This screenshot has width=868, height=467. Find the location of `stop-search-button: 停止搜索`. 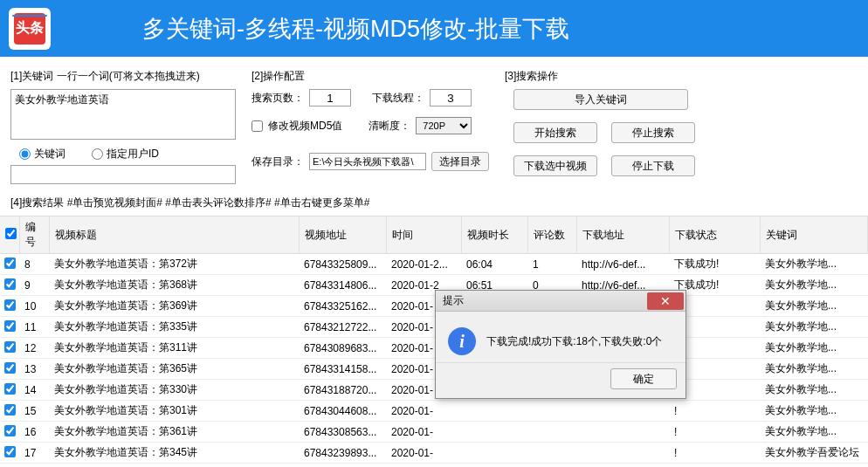

stop-search-button: 停止搜索 is located at coordinates (653, 133).